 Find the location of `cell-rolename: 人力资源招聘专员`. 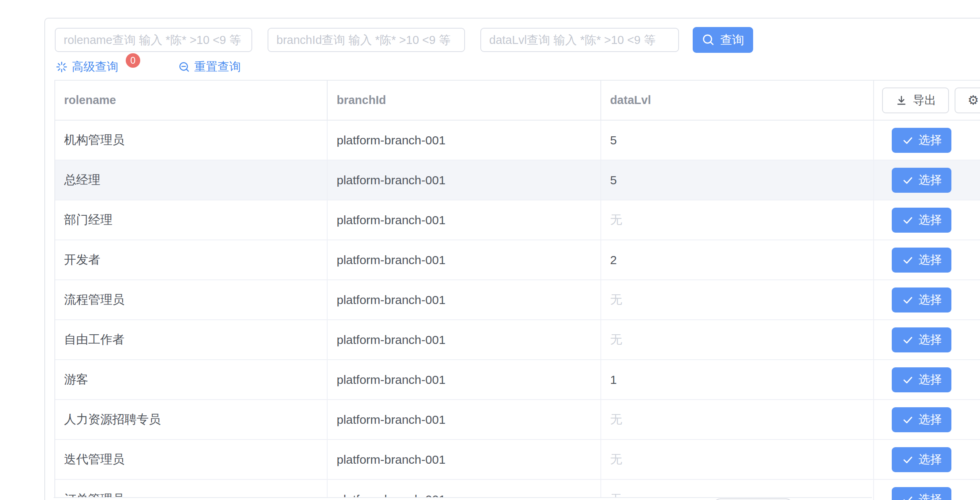

cell-rolename: 人力资源招聘专员 is located at coordinates (191, 419).